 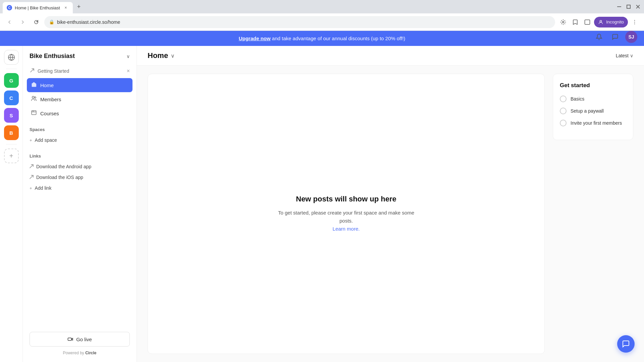 I want to click on go-live-label: Go live, so click(x=84, y=339).